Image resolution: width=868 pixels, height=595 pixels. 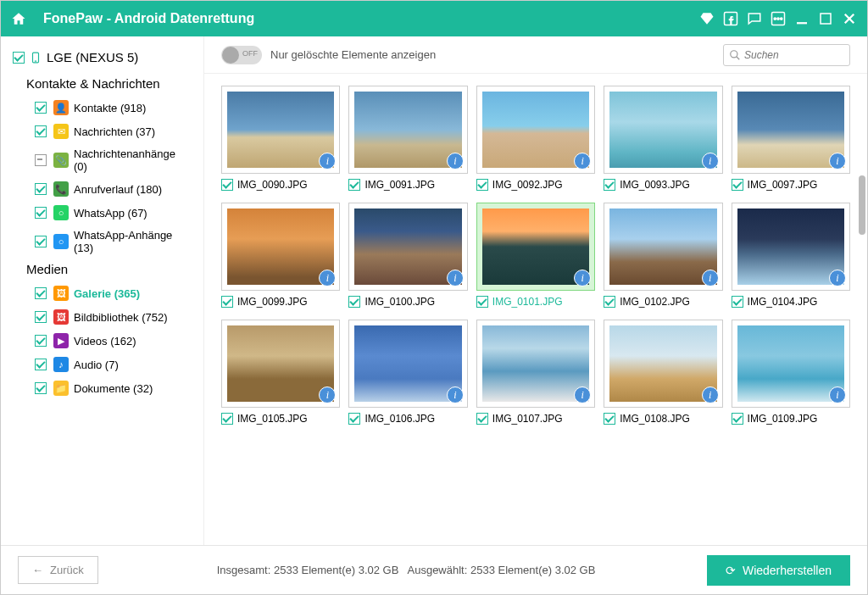 What do you see at coordinates (778, 19) in the screenshot?
I see `more-icon` at bounding box center [778, 19].